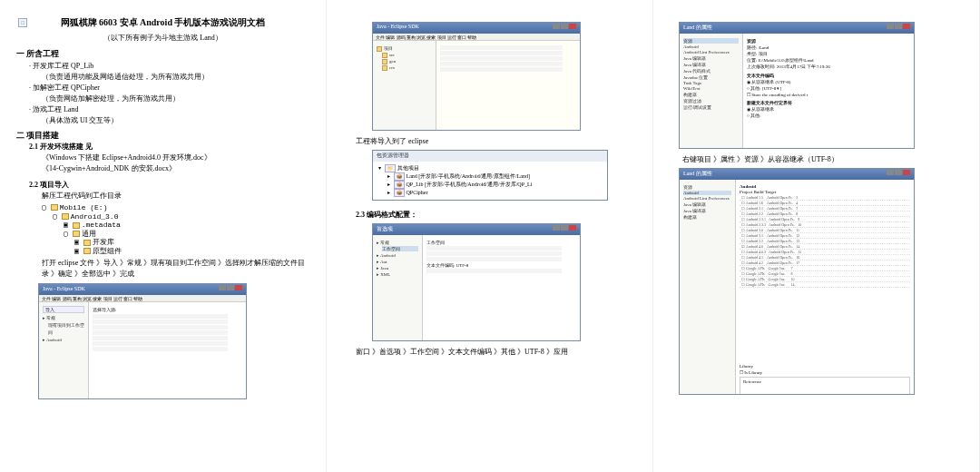  What do you see at coordinates (711, 84) in the screenshot?
I see `tree-item: Task Tags` at bounding box center [711, 84].